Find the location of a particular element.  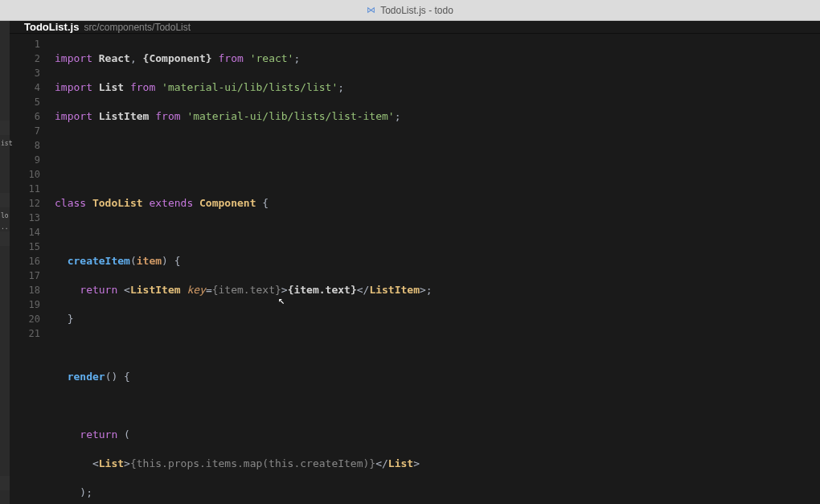

window-title: TodoList.js - todo is located at coordinates (416, 10).